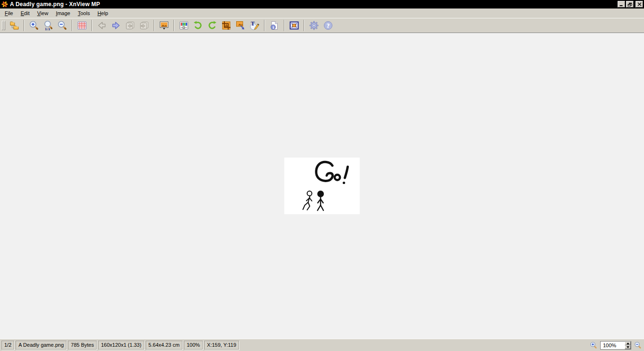 Image resolution: width=644 pixels, height=351 pixels. I want to click on status-cursor-position: X:159, Y:119, so click(222, 345).